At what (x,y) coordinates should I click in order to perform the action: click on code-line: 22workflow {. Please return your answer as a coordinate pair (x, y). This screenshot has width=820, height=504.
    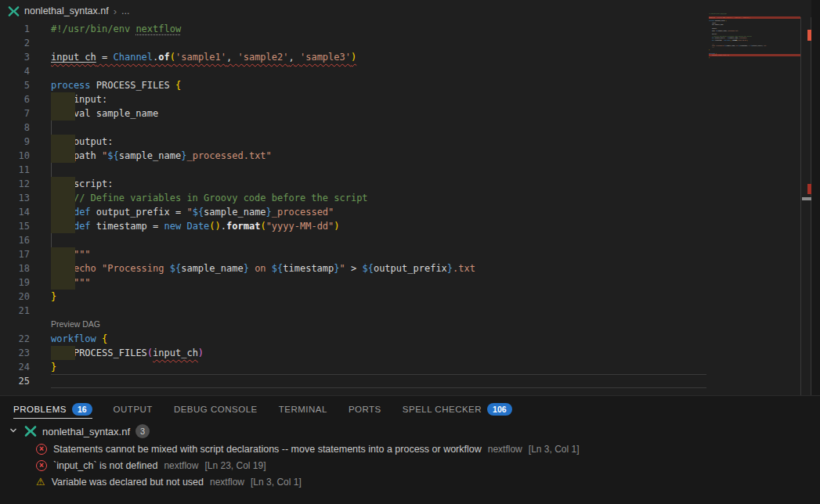
    Looking at the image, I should click on (406, 339).